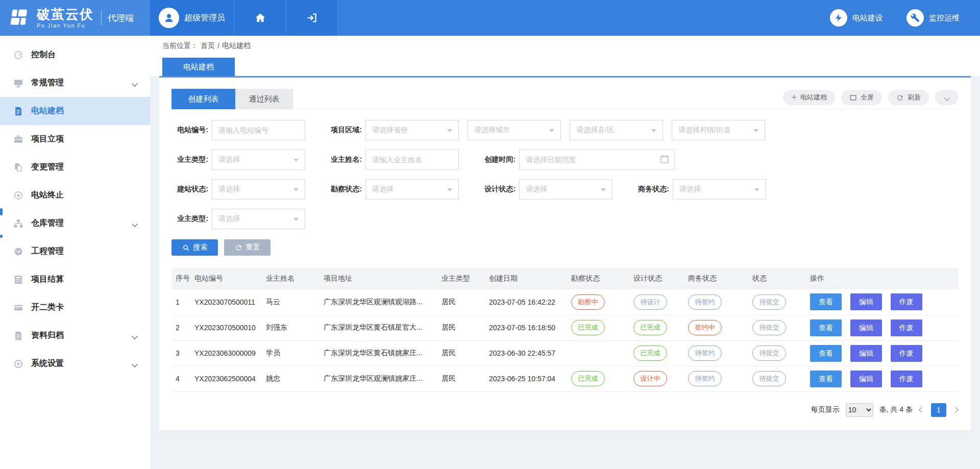 Image resolution: width=980 pixels, height=469 pixels. Describe the element at coordinates (18, 167) in the screenshot. I see `copy-icon` at that location.